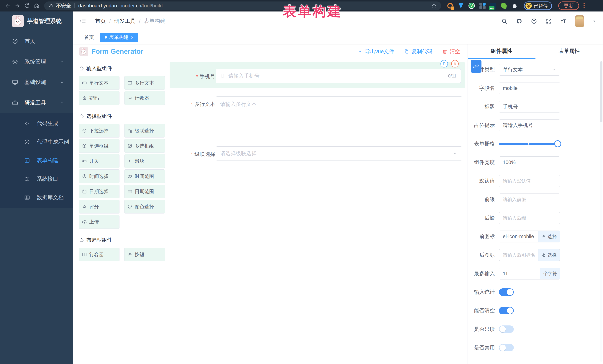 The height and width of the screenshot is (364, 603). Describe the element at coordinates (99, 161) in the screenshot. I see `palette-item-开关: 开关` at that location.